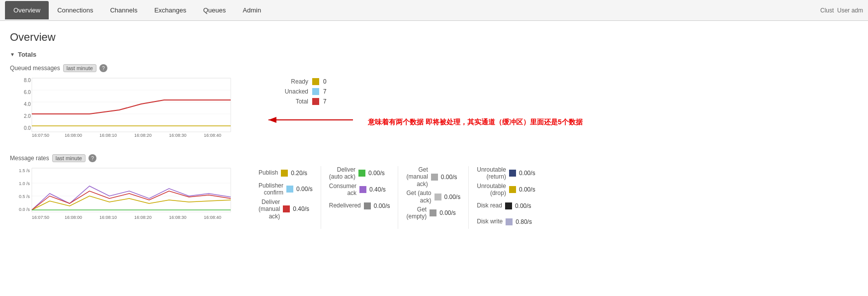 The width and height of the screenshot is (868, 296). I want to click on rate-unroutable-drop: Unroutable(drop) 0.00/s, so click(506, 190).